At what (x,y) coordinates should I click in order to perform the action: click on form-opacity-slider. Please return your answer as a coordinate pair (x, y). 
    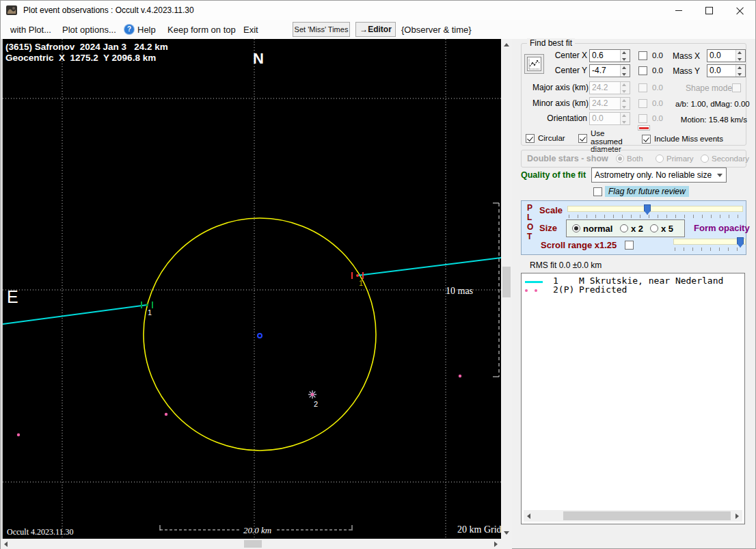
    Looking at the image, I should click on (710, 245).